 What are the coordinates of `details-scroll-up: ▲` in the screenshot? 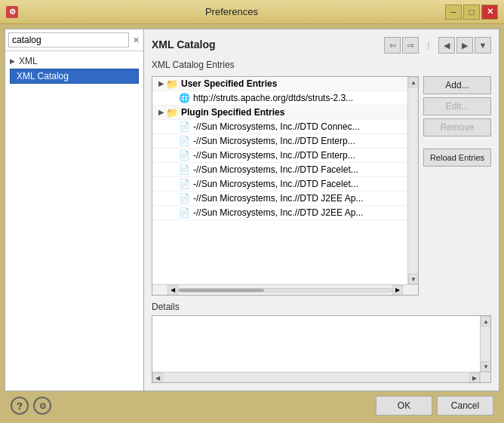 It's located at (486, 321).